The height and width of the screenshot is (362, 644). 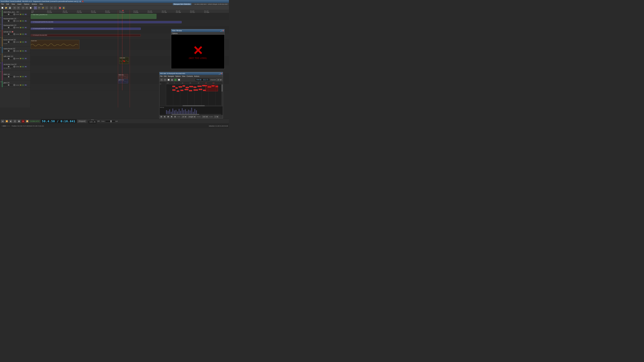 What do you see at coordinates (8, 4) in the screenshot?
I see `menu-edit: Edit` at bounding box center [8, 4].